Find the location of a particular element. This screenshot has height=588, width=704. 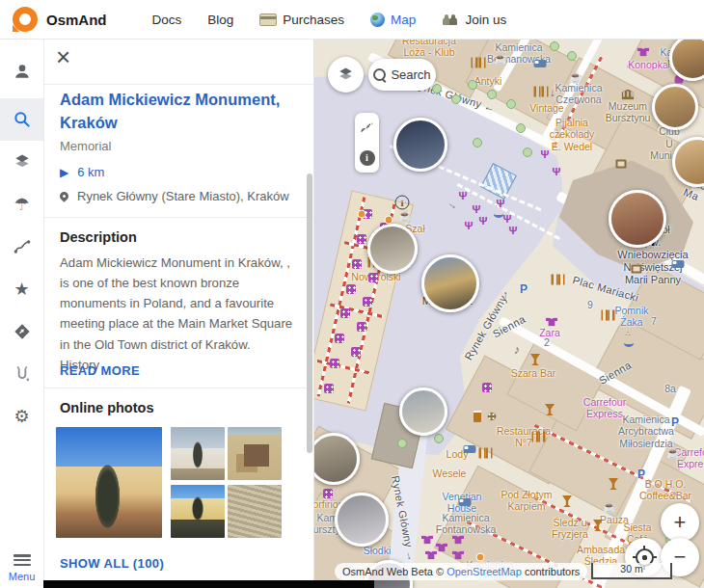

top-header: OsmAnd Docs Blog Purchases Map Join us is located at coordinates (352, 19).